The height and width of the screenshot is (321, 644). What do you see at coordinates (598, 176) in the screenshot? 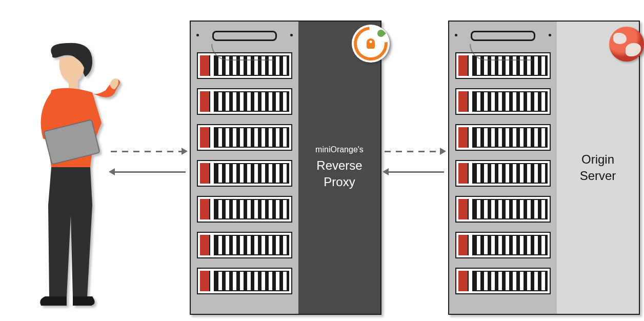
I see `origin-label-line2: Server` at bounding box center [598, 176].